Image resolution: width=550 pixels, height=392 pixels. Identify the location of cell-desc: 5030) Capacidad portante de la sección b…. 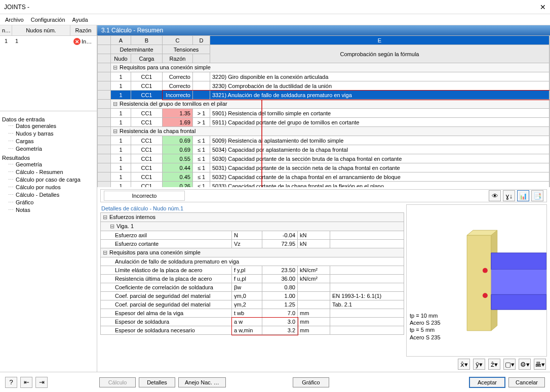
(380, 159).